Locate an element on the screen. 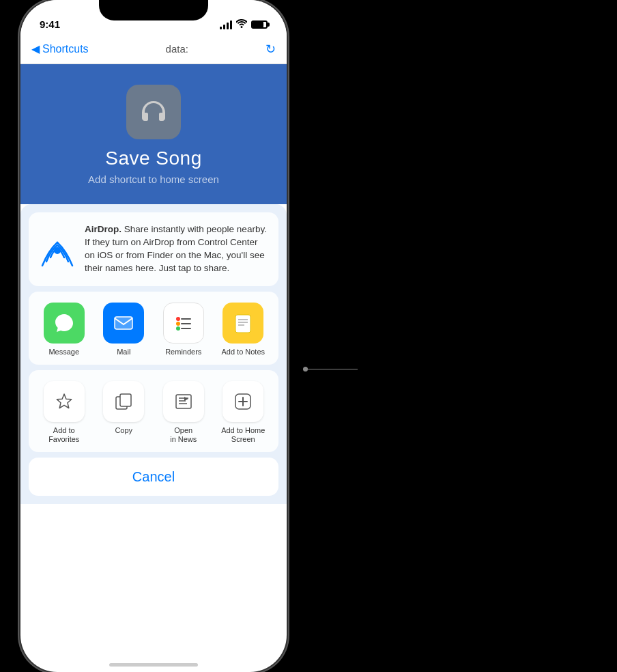 This screenshot has height=672, width=617. app-reminders: Reminders is located at coordinates (184, 329).